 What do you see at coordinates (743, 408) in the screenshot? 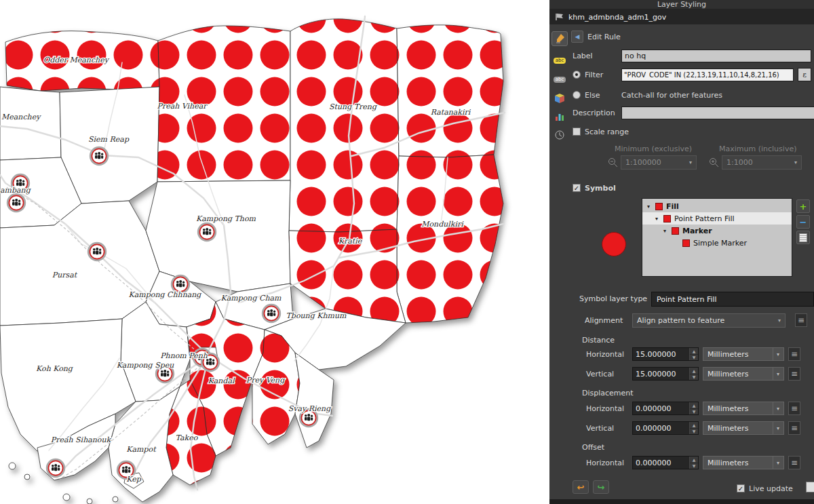
I see `displacement-horizontal-unit-combobox: Millimeters▾` at bounding box center [743, 408].